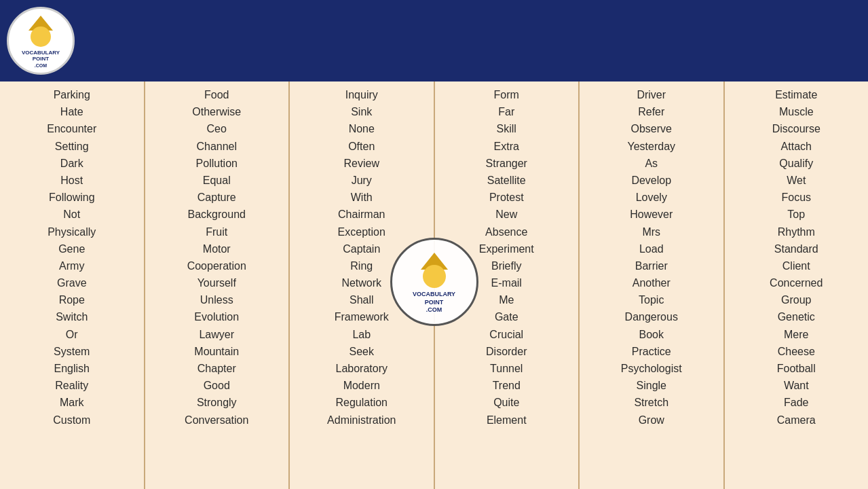 This screenshot has height=489, width=868. Describe the element at coordinates (217, 300) in the screenshot. I see `word-item: Unless` at that location.